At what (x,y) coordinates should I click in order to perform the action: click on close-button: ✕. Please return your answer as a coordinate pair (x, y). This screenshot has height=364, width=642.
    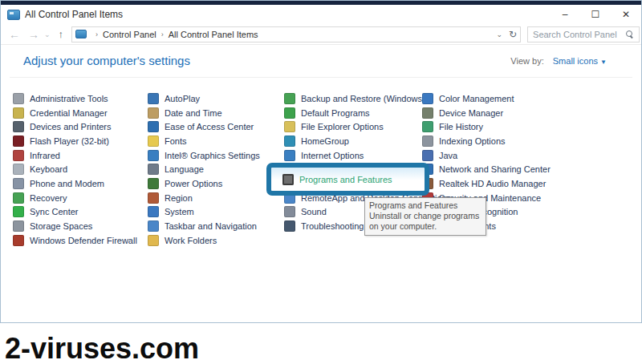
    Looking at the image, I should click on (626, 14).